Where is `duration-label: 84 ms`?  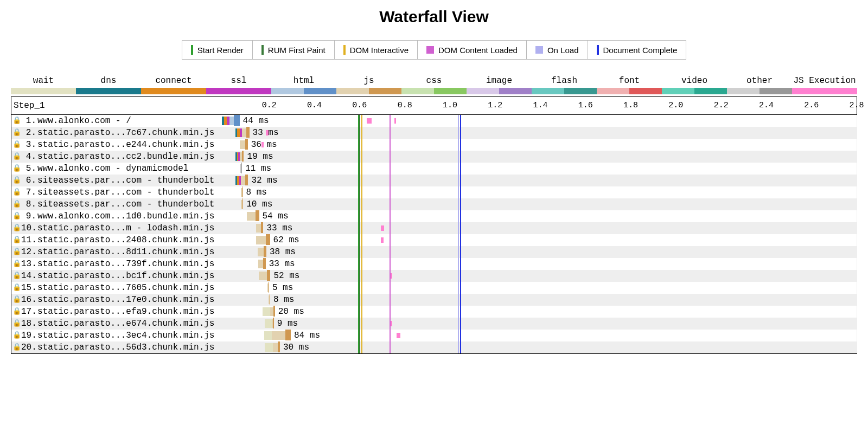 duration-label: 84 ms is located at coordinates (307, 336).